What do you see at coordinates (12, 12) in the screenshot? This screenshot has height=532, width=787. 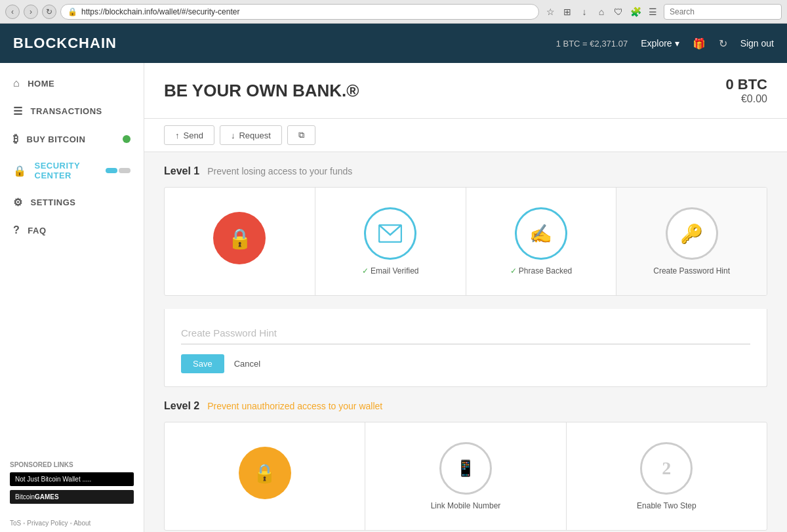 I see `back-button: ‹` at bounding box center [12, 12].